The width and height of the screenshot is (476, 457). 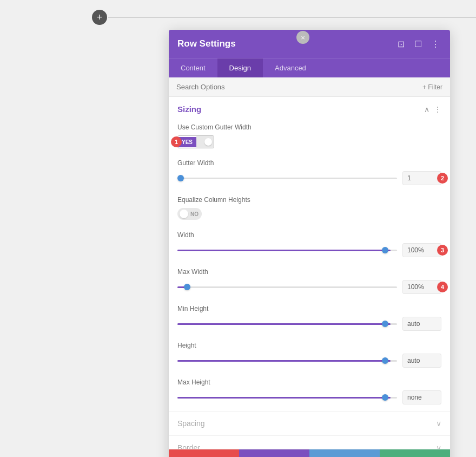 What do you see at coordinates (422, 324) in the screenshot?
I see `min-height-value: auto` at bounding box center [422, 324].